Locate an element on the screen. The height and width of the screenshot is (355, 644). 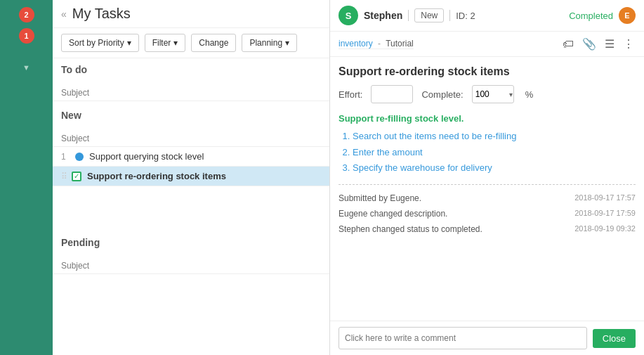
complete-wrapper: 100 0 25 50 75 ▾ is located at coordinates (493, 94).